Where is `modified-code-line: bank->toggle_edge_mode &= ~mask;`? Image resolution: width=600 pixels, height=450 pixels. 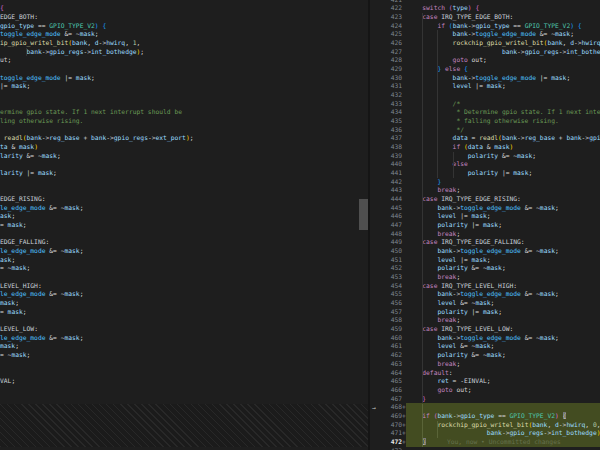 modified-code-line: bank->toggle_edge_mode &= ~mask; is located at coordinates (503, 208).